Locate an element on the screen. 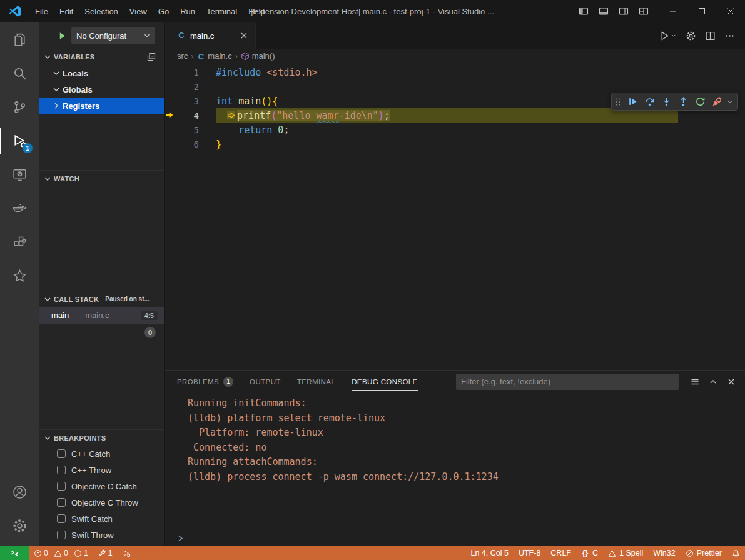  console-filter-input is located at coordinates (567, 382).